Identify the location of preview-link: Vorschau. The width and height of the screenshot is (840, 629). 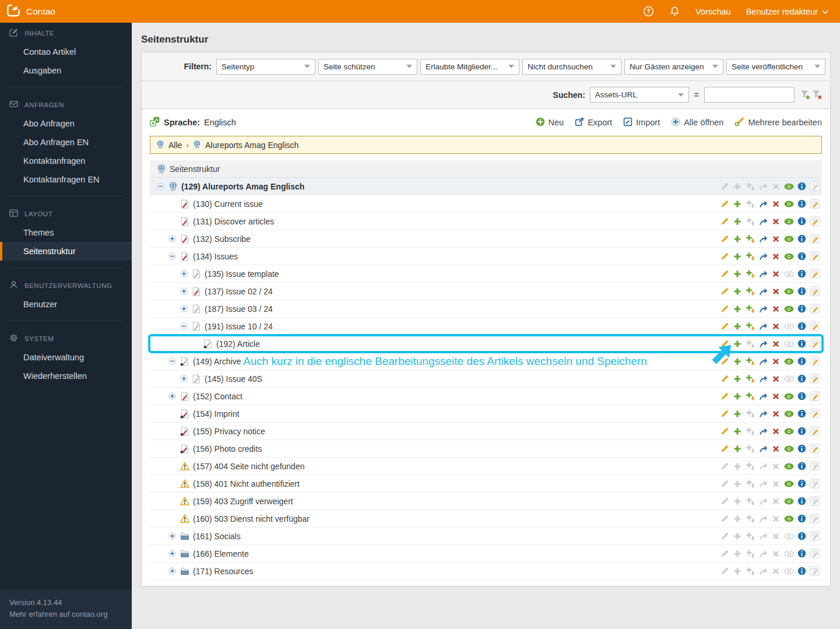
(713, 12).